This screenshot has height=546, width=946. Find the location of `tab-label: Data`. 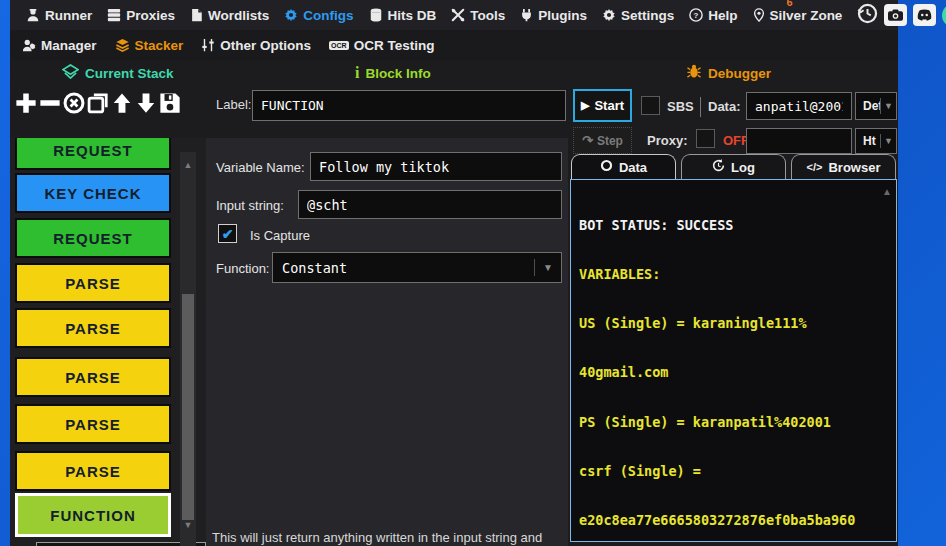

tab-label: Data is located at coordinates (633, 168).